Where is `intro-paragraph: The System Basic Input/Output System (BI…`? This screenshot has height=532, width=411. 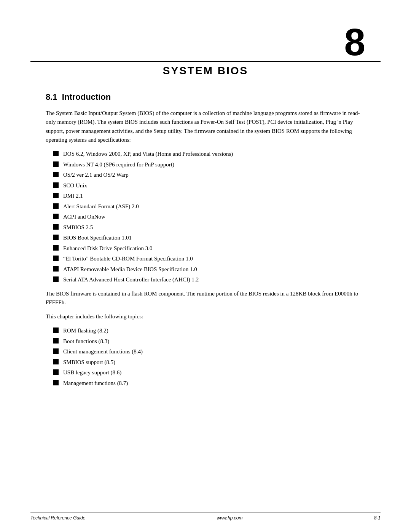
intro-paragraph: The System Basic Input/Output System (BI… is located at coordinates (206, 126).